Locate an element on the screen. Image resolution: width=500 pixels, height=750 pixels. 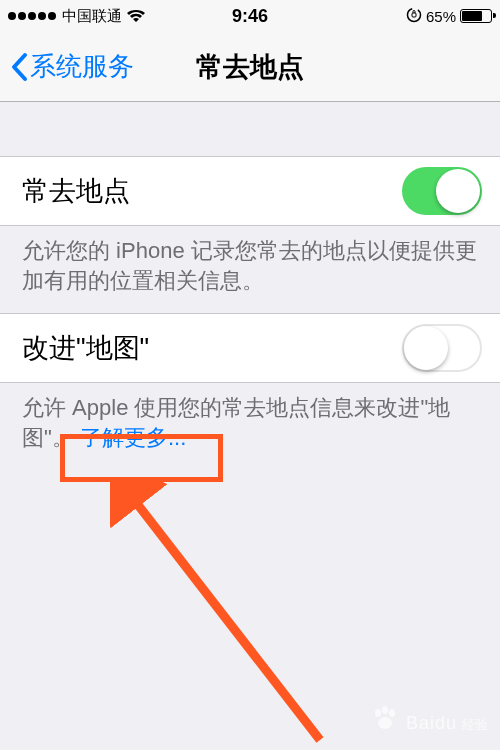
spacer is located at coordinates (250, 129).